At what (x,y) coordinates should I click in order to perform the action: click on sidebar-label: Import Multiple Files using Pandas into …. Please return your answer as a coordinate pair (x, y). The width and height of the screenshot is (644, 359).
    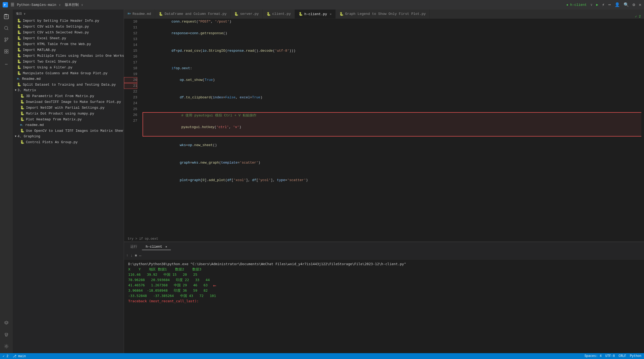
    Looking at the image, I should click on (73, 56).